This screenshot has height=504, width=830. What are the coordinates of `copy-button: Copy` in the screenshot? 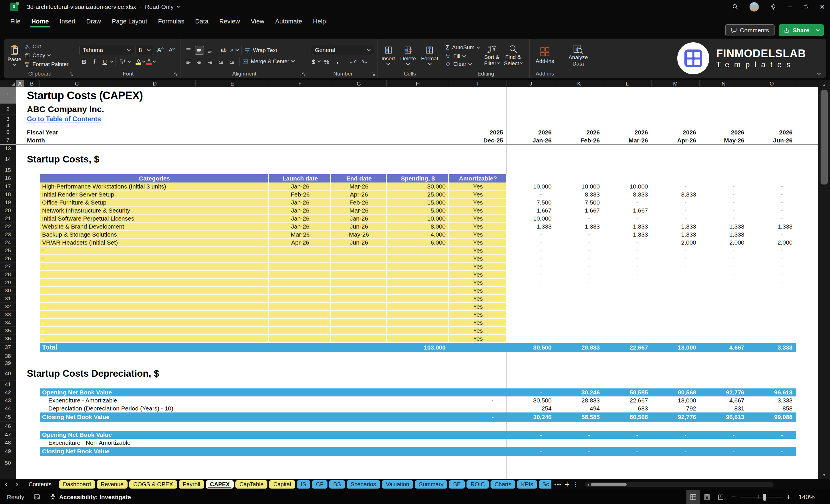 It's located at (46, 55).